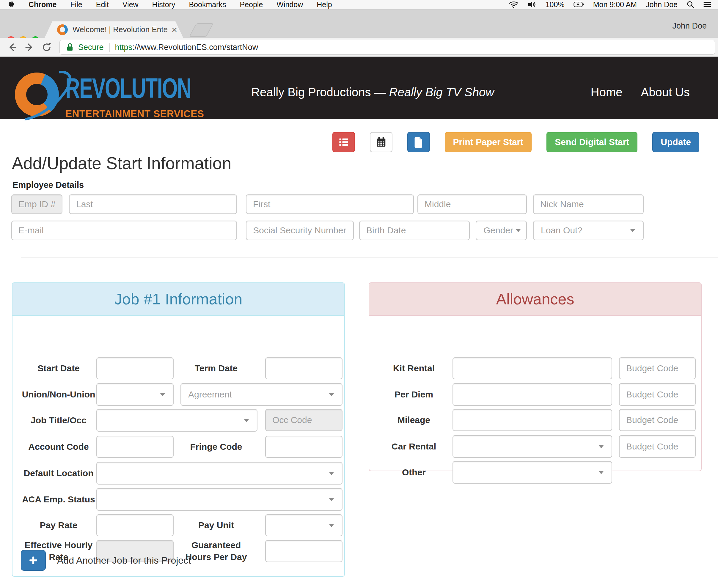 The image size is (718, 588). Describe the element at coordinates (690, 26) in the screenshot. I see `chrome-profile-name: John Doe` at that location.